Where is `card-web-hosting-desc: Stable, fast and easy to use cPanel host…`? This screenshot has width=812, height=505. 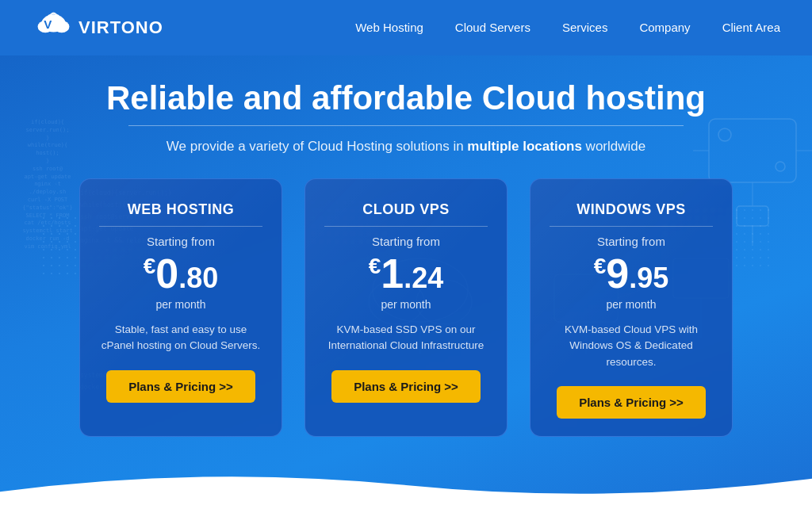 card-web-hosting-desc: Stable, fast and easy to use cPanel host… is located at coordinates (181, 338).